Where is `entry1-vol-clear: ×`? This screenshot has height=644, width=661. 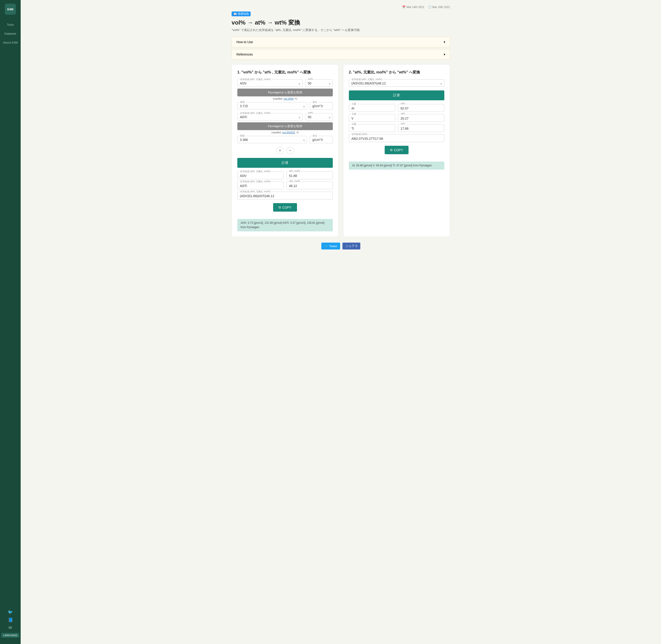
entry1-vol-clear: × is located at coordinates (330, 84).